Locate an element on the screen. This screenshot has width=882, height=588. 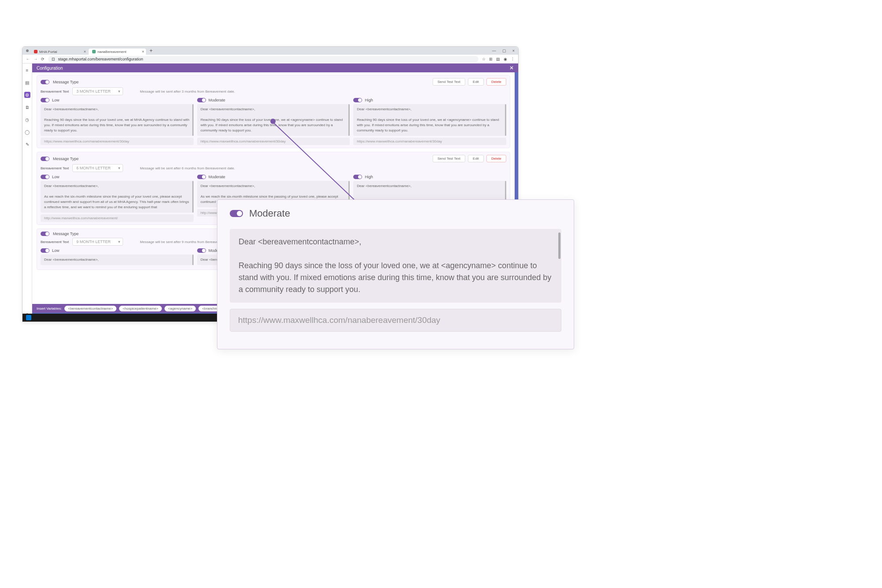
menu-icon: ⋮ is located at coordinates (512, 59).